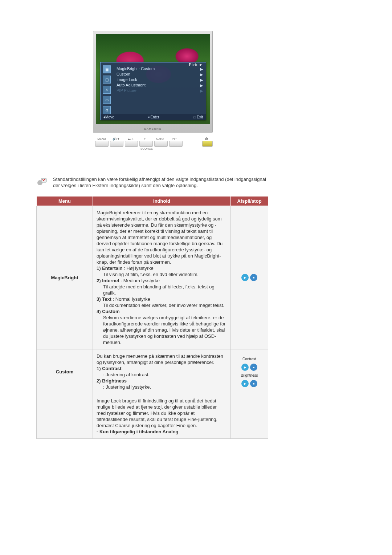 This screenshot has width=392, height=555. Describe the element at coordinates (138, 268) in the screenshot. I see `opt-entertain-head: : Høj lysstyrke` at that location.